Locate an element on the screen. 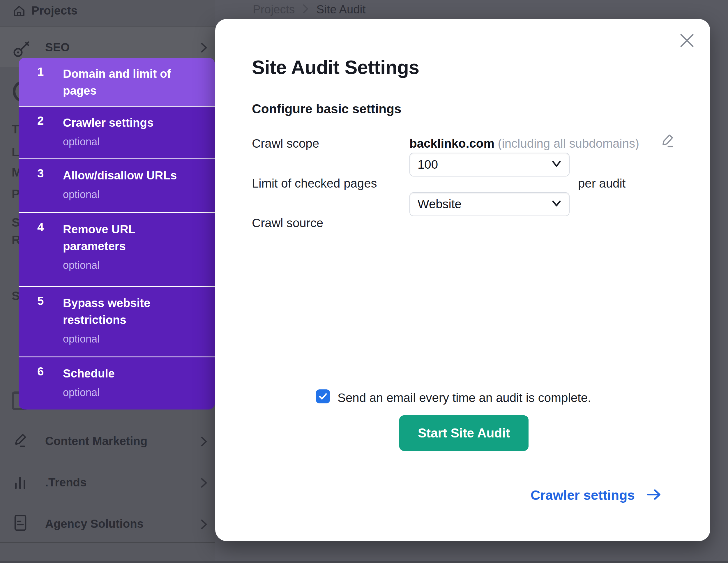 This screenshot has width=728, height=563. sidebar-item-trends: .Trends is located at coordinates (66, 483).